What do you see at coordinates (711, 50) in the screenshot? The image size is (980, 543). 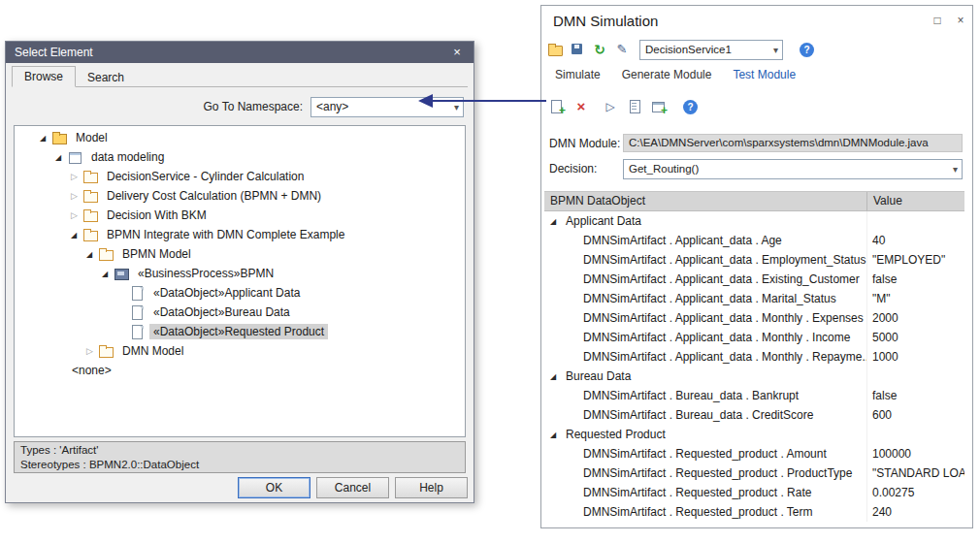 I see `decision-service-dropdown: DecisionService1` at bounding box center [711, 50].